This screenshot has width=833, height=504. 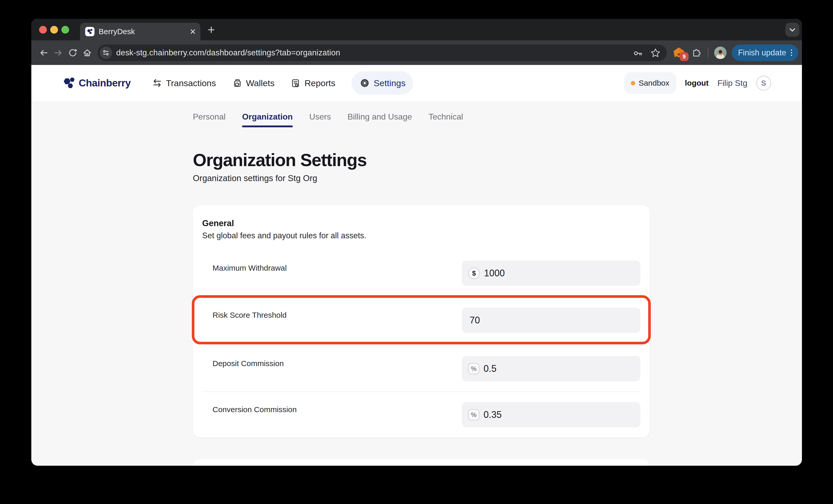 I want to click on new-tab-button: +, so click(x=211, y=30).